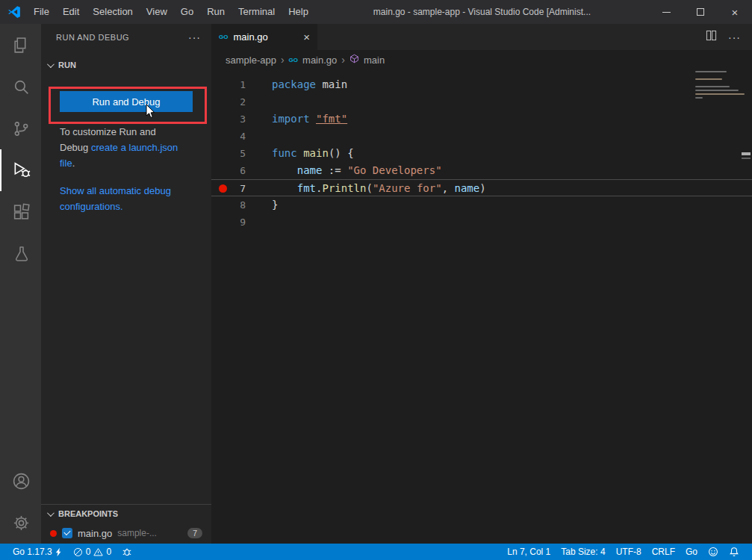 Image resolution: width=752 pixels, height=560 pixels. Describe the element at coordinates (482, 12) in the screenshot. I see `window-title: main.go - sample-app - Visual Studio Cod…` at that location.